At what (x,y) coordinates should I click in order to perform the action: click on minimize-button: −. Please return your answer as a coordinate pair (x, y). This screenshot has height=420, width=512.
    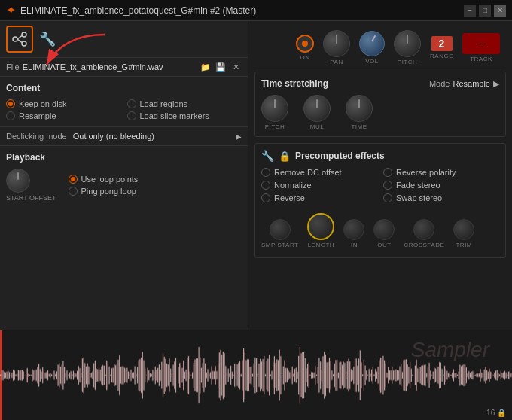
    Looking at the image, I should click on (470, 11).